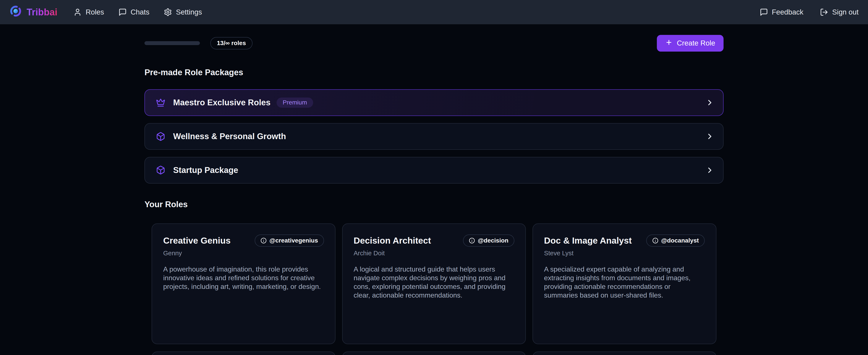 The height and width of the screenshot is (355, 868). What do you see at coordinates (289, 241) in the screenshot?
I see `role-handle-badge: @creativegenius` at bounding box center [289, 241].